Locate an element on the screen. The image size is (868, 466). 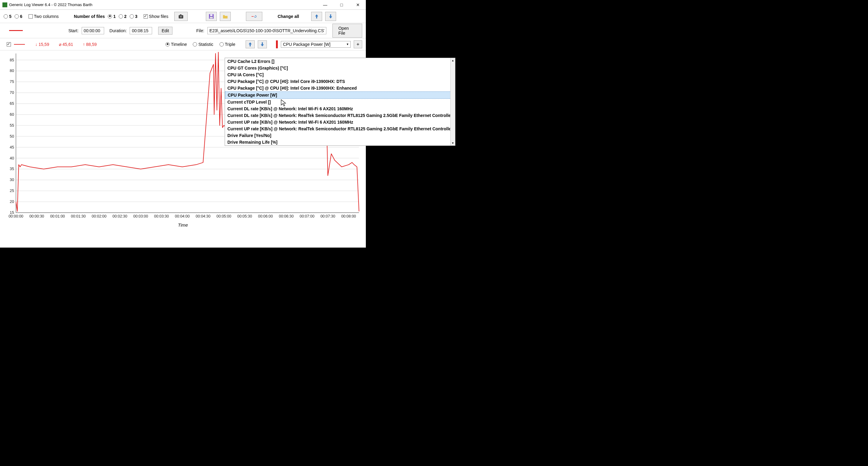
dropdown-item: CPU IA Cores [°C] is located at coordinates (340, 75).